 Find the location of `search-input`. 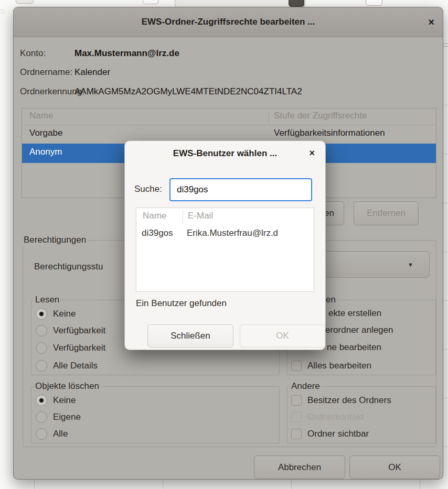

search-input is located at coordinates (241, 190).